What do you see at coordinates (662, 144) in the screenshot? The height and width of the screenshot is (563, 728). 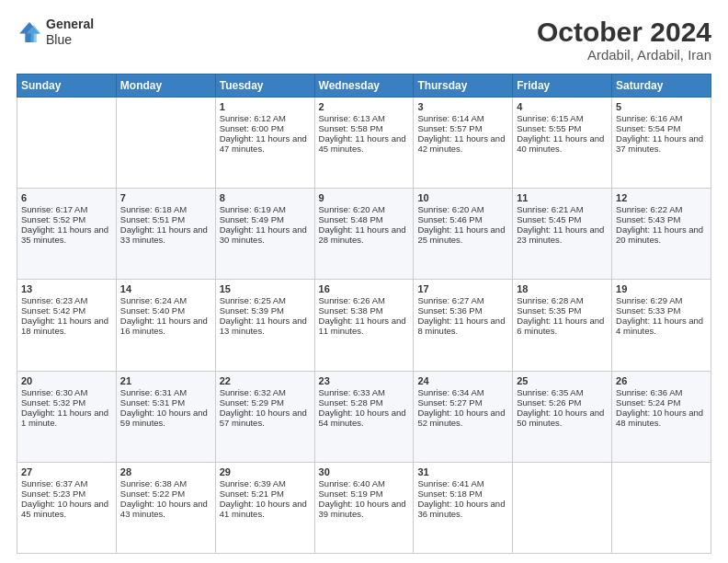 I see `cell-w1-d7: 5Sunrise: 6:16 AMSunset: 5:54 PMDaylight…` at bounding box center [662, 144].